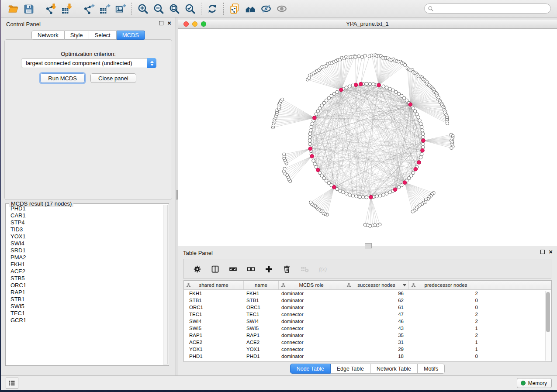  What do you see at coordinates (233, 269) in the screenshot?
I see `select-all-icon` at bounding box center [233, 269].